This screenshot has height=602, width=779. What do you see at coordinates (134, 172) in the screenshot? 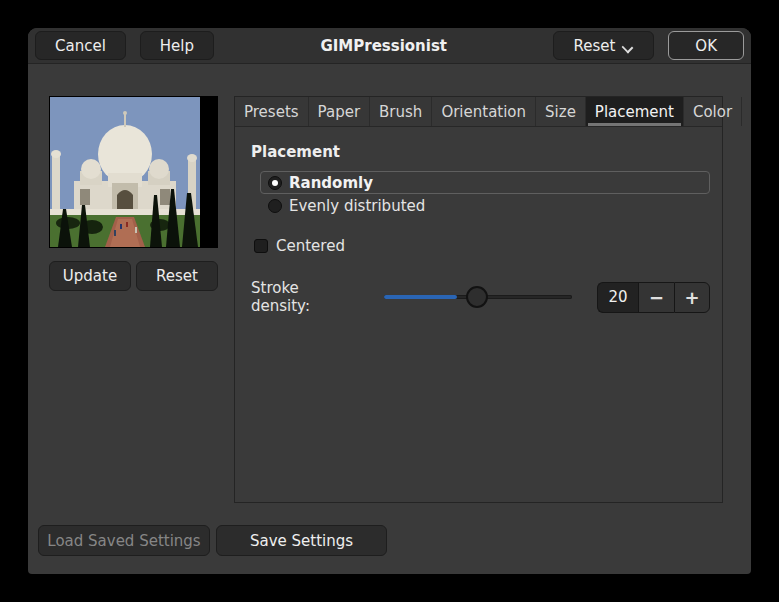
I see `preview-image` at bounding box center [134, 172].